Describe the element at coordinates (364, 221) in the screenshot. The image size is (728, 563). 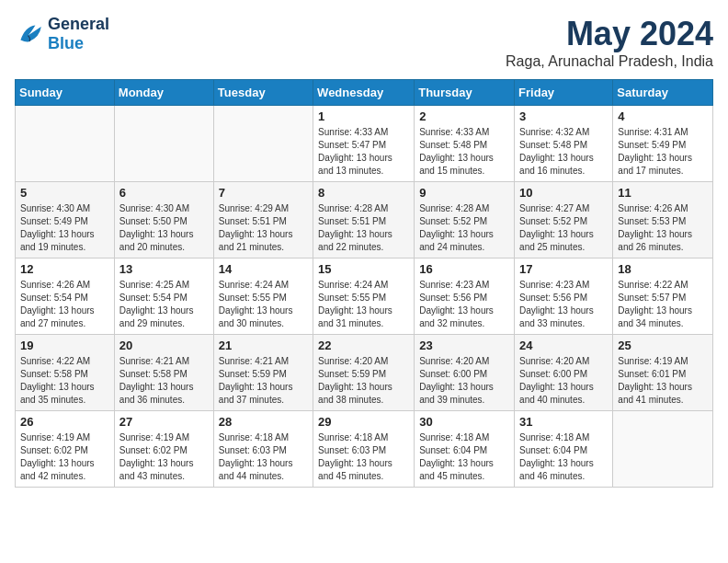
I see `calendar-cell: 8Sunrise: 4:28 AM Sunset: 5:51 PM Daylig…` at that location.